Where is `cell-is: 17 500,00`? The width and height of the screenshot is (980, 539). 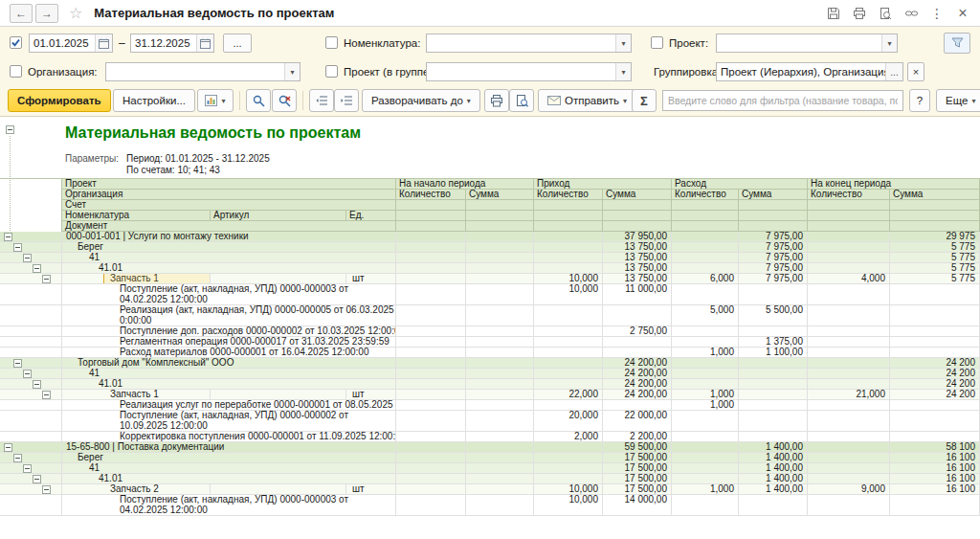
cell-is: 17 500,00 is located at coordinates (637, 458).